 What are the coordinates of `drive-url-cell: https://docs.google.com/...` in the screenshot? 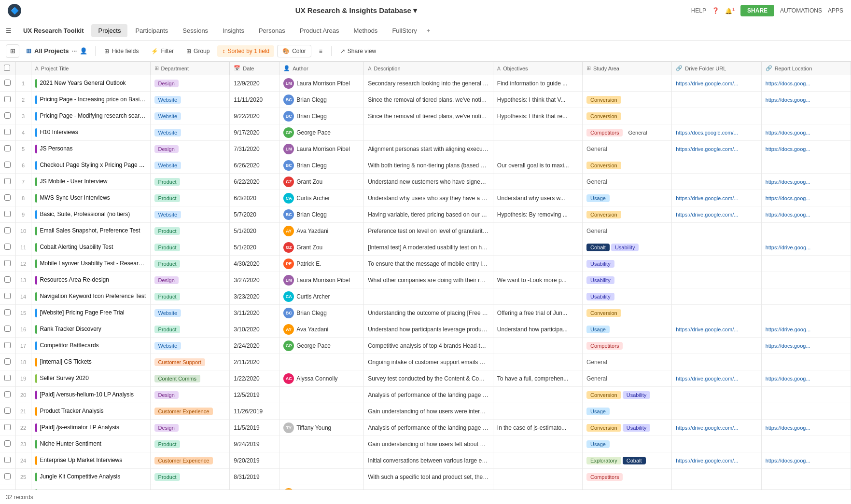 It's located at (716, 133).